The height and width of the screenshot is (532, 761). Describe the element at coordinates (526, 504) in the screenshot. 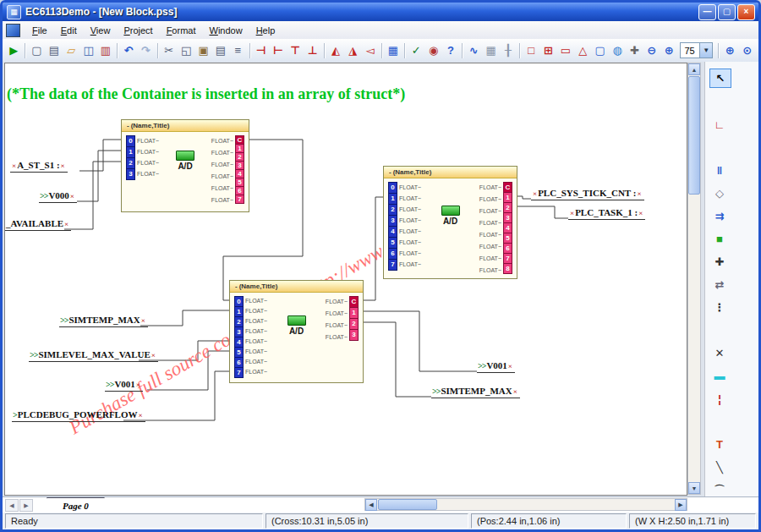

I see `horizontal-scrollbar: ◀ ▶` at that location.